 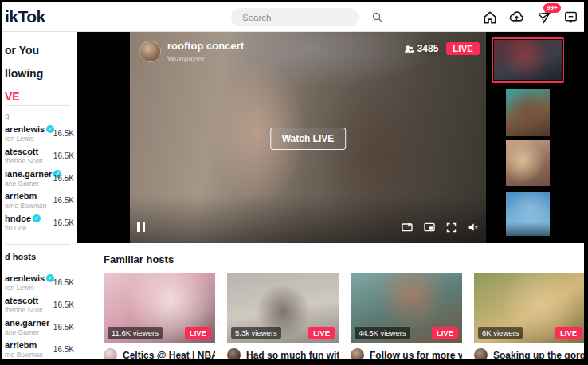 What do you see at coordinates (421, 49) in the screenshot?
I see `viewer-count: 3485` at bounding box center [421, 49].